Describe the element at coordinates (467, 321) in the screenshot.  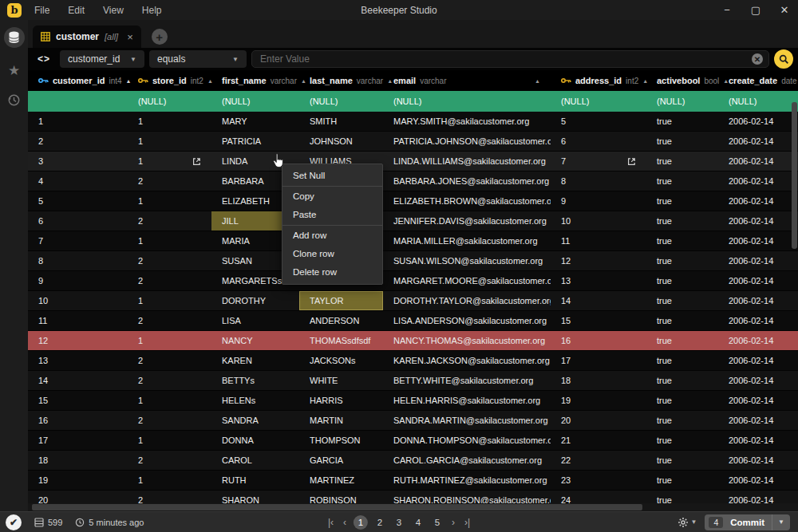
I see `table-cell: LISA.ANDERSON@sakilacustomer.org` at that location.